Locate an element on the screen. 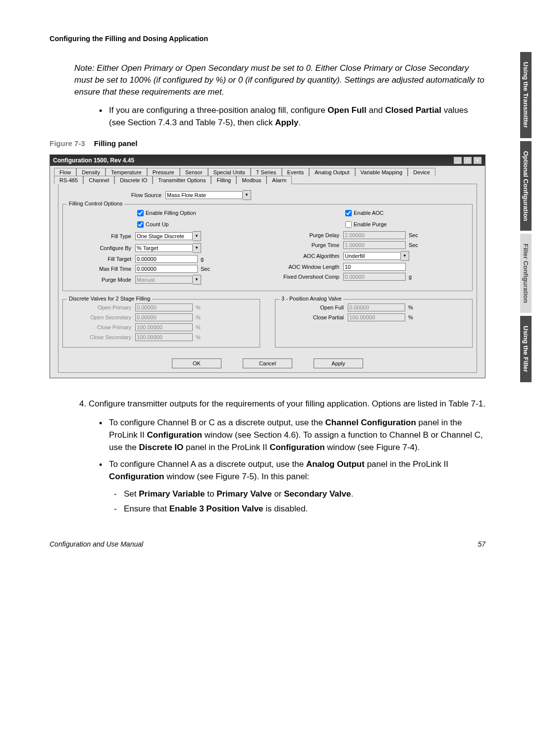  text-bold: Channel Configuration is located at coordinates (371, 423).